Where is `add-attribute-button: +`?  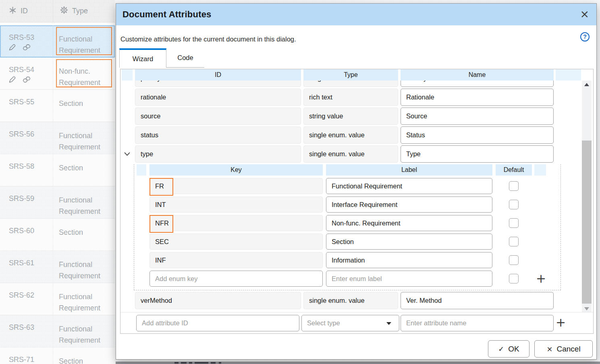 add-attribute-button: + is located at coordinates (561, 323).